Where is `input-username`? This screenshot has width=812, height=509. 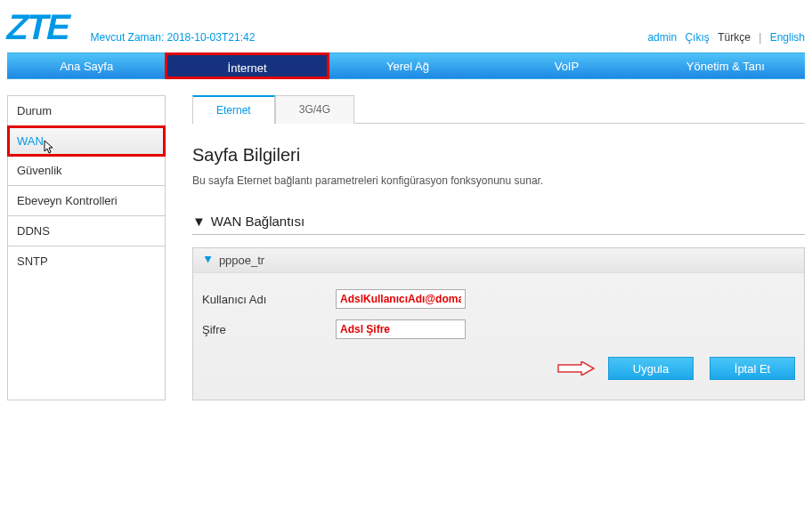 input-username is located at coordinates (401, 299).